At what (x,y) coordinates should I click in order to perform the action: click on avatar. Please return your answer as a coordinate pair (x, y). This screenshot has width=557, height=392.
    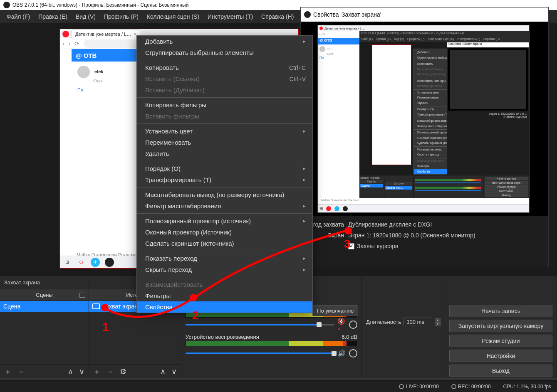
    Looking at the image, I should click on (84, 72).